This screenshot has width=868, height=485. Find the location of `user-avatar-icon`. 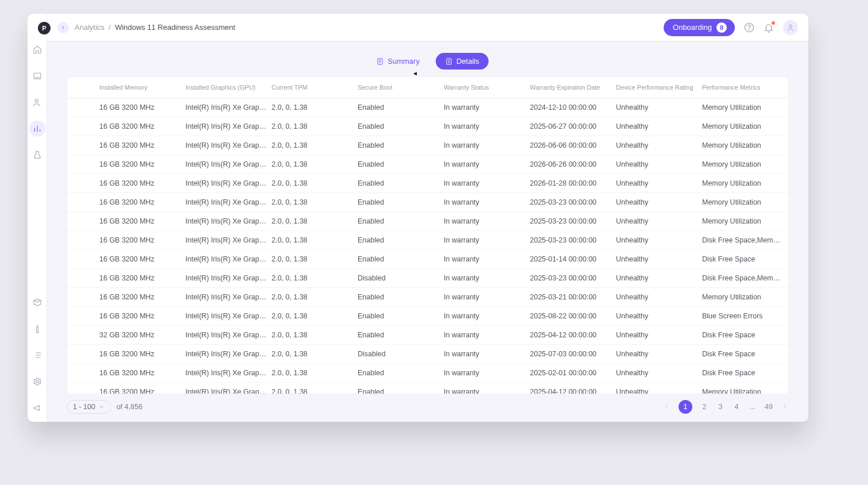

user-avatar-icon is located at coordinates (790, 28).